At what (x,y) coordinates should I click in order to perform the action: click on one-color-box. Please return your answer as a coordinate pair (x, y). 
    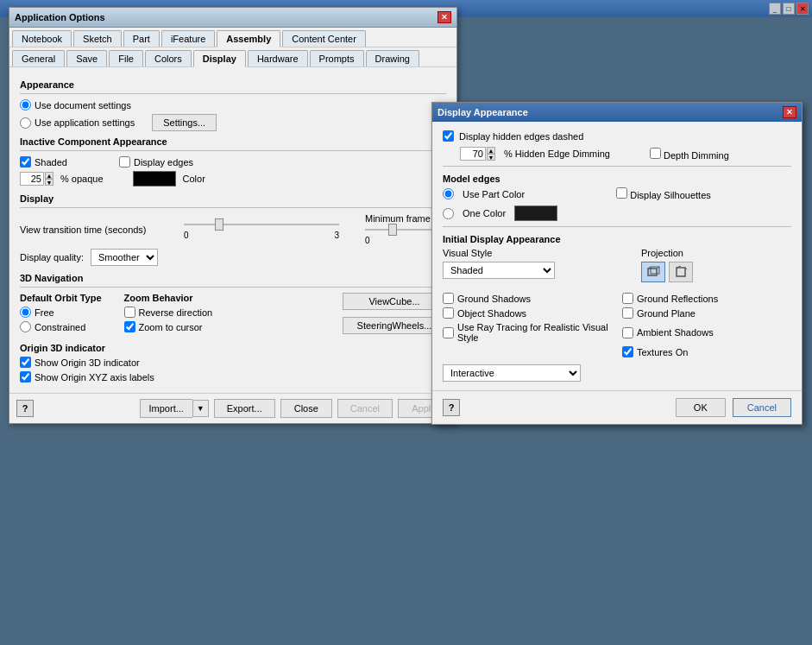
    Looking at the image, I should click on (536, 213).